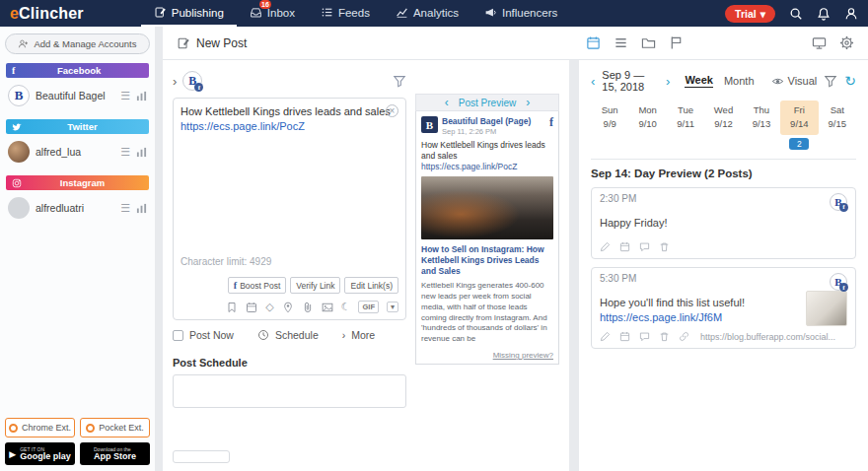  Describe the element at coordinates (647, 118) in the screenshot. I see `day-cell-mon: Mon9/10` at that location.